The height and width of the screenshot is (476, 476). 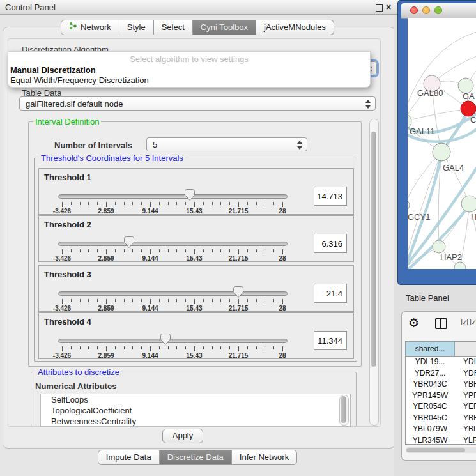 What do you see at coordinates (196, 192) in the screenshot?
I see `threshold-1-panel: Threshold 1 -3.4262.8599.14415.4321.7152…` at bounding box center [196, 192].